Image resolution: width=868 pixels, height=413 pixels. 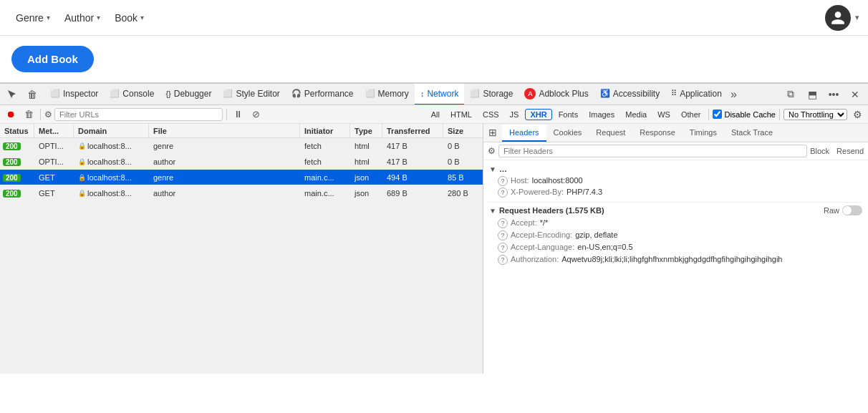 What do you see at coordinates (82, 18) in the screenshot?
I see `nav-item-author: Author ▾` at bounding box center [82, 18].